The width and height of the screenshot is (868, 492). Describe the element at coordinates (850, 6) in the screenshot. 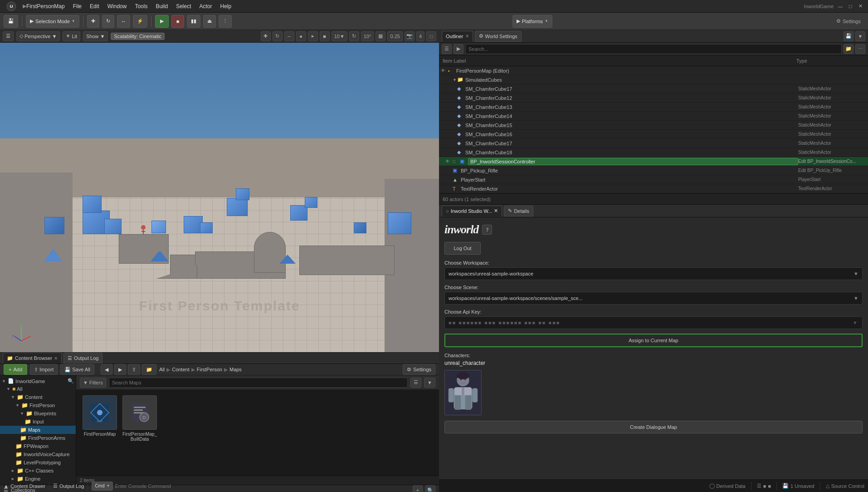

I see `maximize-btn: □` at that location.